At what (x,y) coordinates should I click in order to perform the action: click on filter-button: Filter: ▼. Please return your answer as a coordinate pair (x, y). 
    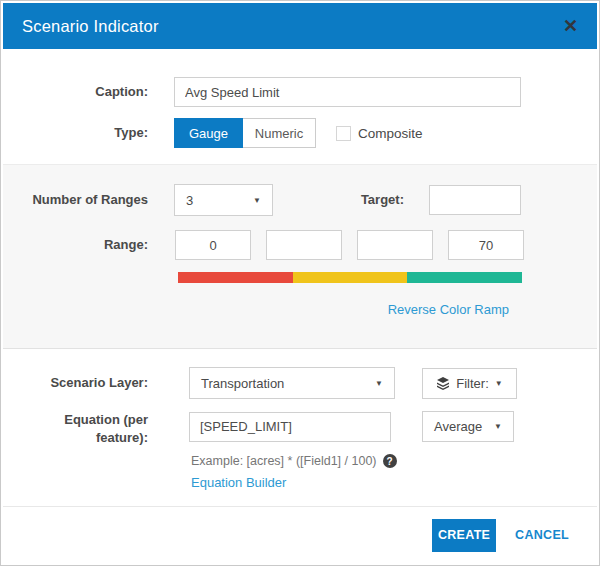
    Looking at the image, I should click on (470, 384).